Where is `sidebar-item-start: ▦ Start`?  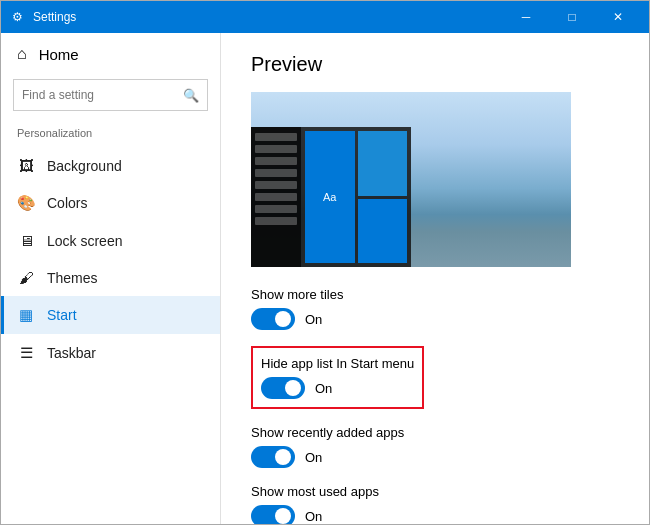
sidebar-item-start: ▦ Start is located at coordinates (110, 315).